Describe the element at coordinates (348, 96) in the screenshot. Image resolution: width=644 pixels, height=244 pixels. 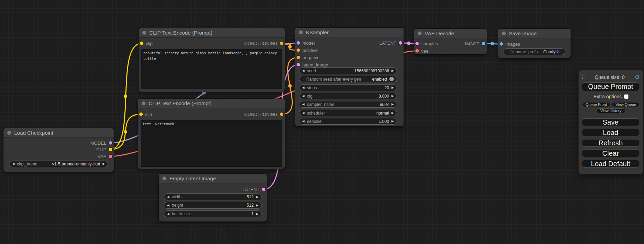
I see `widget-cfg: ◀ cfg 8.000 ▶` at that location.